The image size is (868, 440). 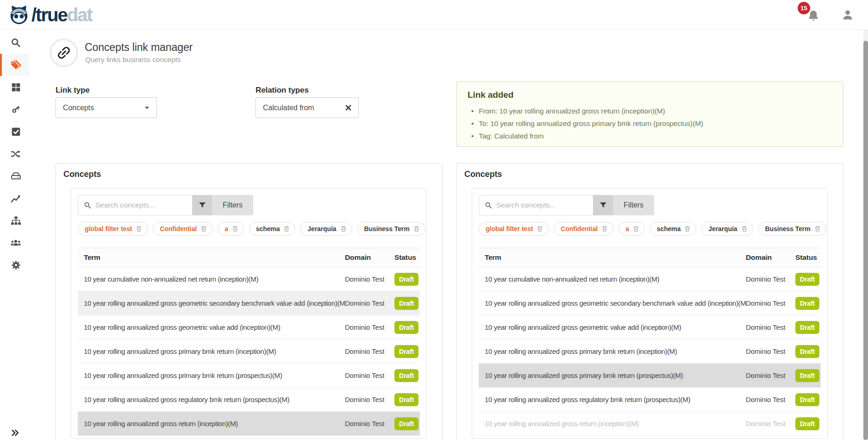 I want to click on sidebar-item-structures, so click(x=15, y=176).